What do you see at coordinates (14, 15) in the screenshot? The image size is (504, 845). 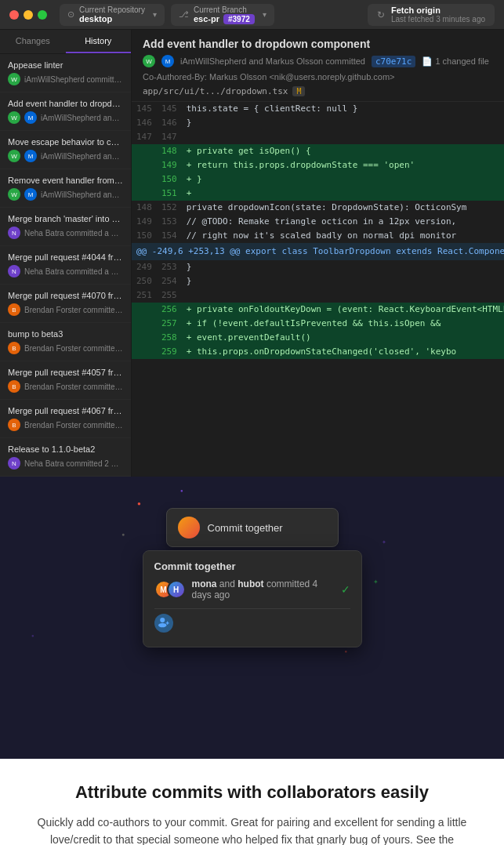 I see `close-button` at bounding box center [14, 15].